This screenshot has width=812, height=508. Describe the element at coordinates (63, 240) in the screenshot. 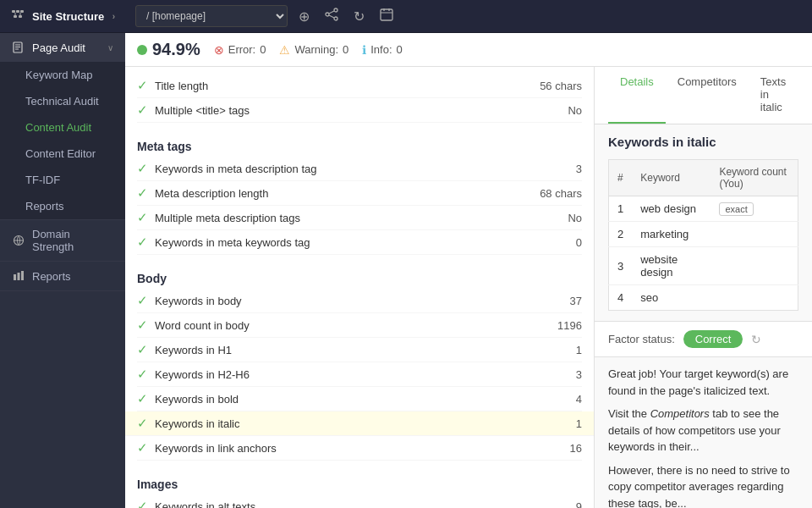

I see `sidebar-item-domain-strength: Domain Strength` at that location.